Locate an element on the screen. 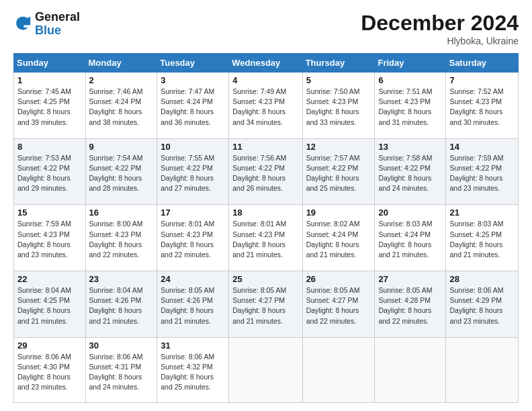 The height and width of the screenshot is (411, 532). calendar-header-row: Sunday Monday Tuesday Wednesday Thursday… is located at coordinates (266, 63).